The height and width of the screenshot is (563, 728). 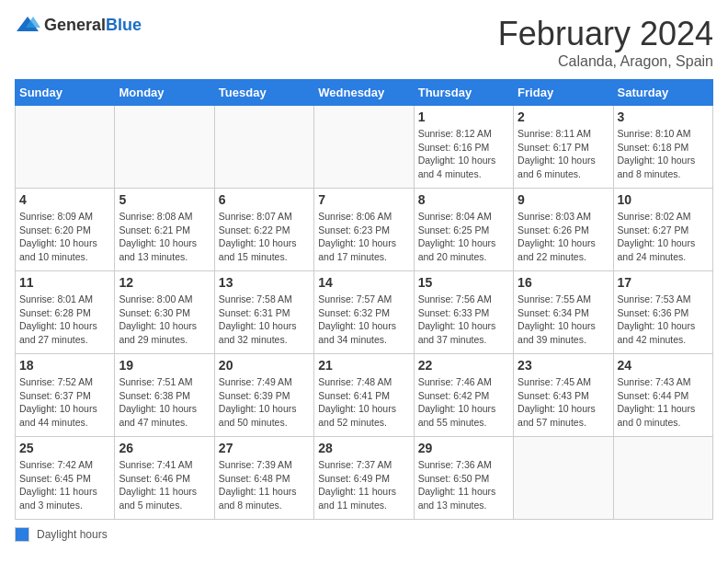 What do you see at coordinates (606, 34) in the screenshot?
I see `month-title: February 2024` at bounding box center [606, 34].